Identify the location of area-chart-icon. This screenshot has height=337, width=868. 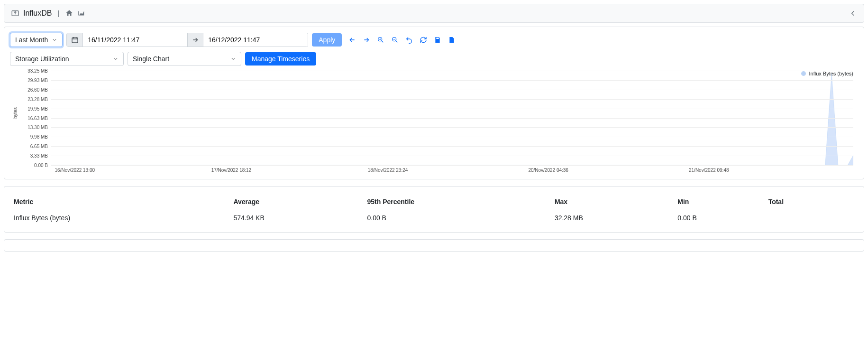
(82, 13).